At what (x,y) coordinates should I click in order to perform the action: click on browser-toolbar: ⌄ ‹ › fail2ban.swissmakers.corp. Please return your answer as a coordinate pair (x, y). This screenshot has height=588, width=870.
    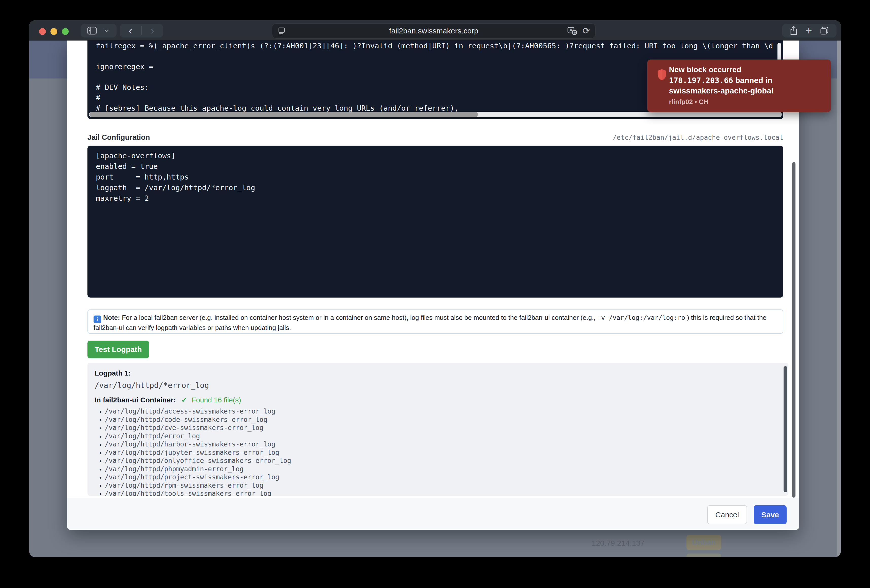
    Looking at the image, I should click on (435, 30).